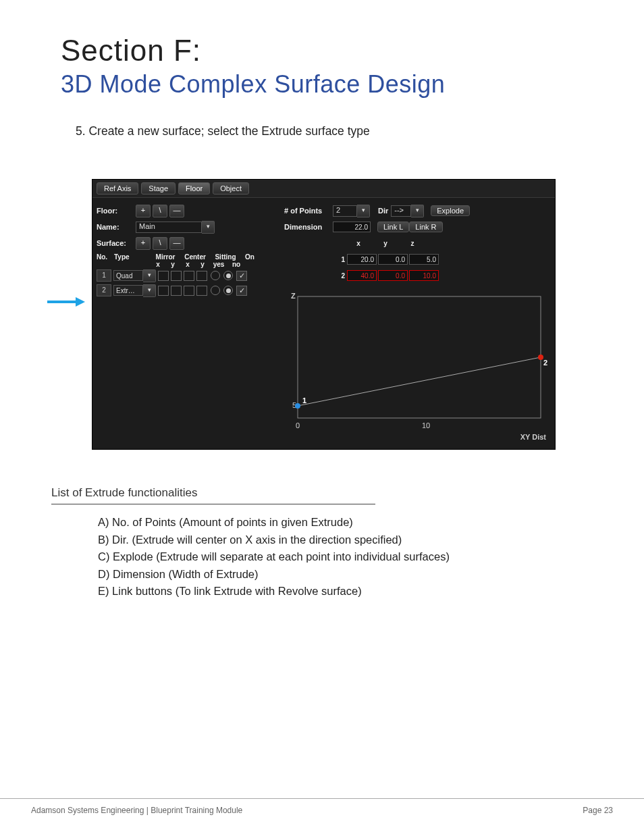 The width and height of the screenshot is (644, 834). What do you see at coordinates (533, 437) in the screenshot?
I see `axis-x-label: XY Dist` at bounding box center [533, 437].